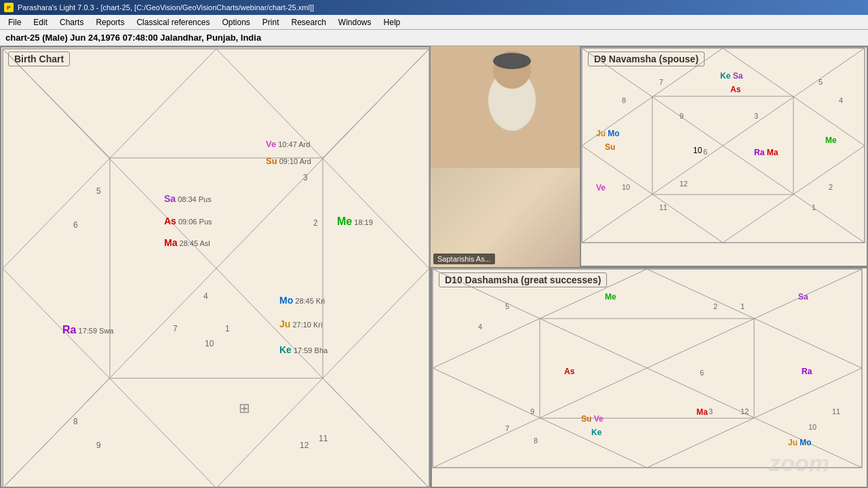  Describe the element at coordinates (705, 152) in the screenshot. I see `d9-h6: 6` at that location.